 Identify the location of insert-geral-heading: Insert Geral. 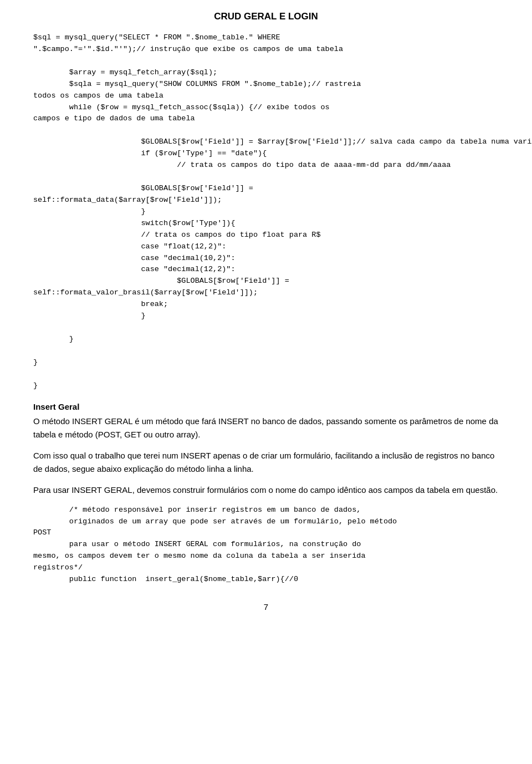
(266, 407).